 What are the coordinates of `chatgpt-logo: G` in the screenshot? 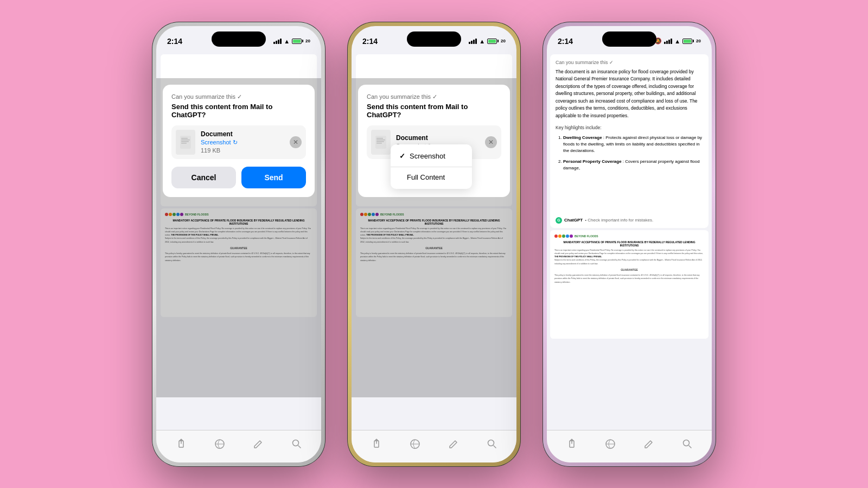 It's located at (559, 220).